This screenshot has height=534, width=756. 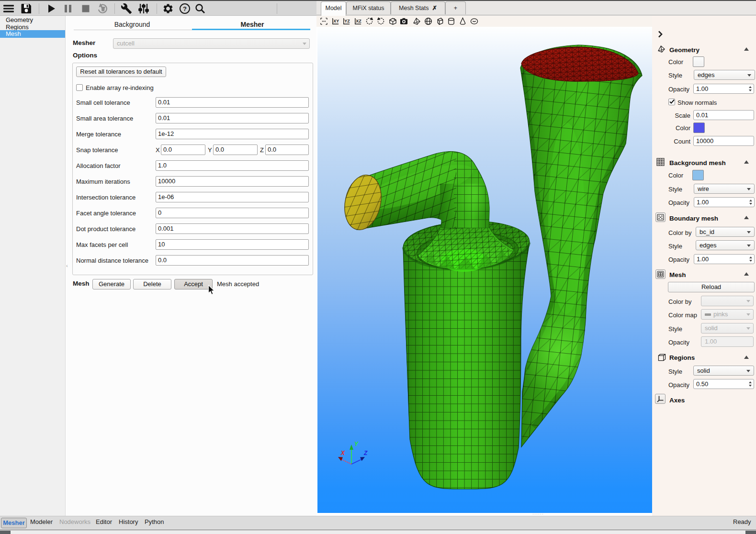 What do you see at coordinates (336, 21) in the screenshot?
I see `svg-text: XY` at bounding box center [336, 21].